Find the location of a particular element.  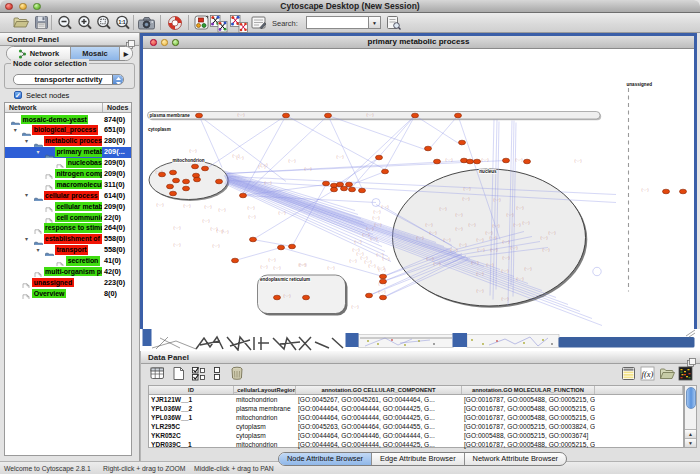

node-color-dropdown: transporter activity is located at coordinates (68, 80).